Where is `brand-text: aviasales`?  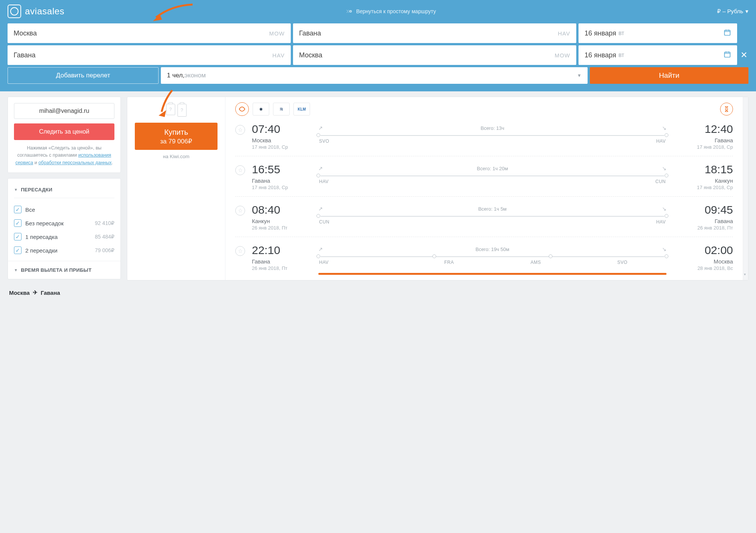
brand-text: aviasales is located at coordinates (45, 11).